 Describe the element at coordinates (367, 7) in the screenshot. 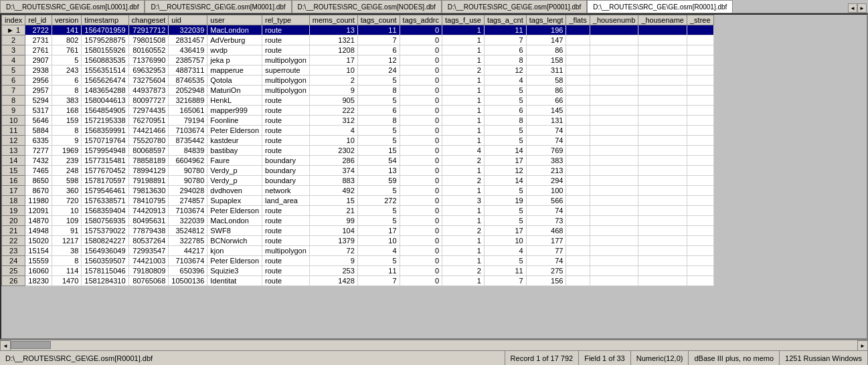

I see `tab-nodes: D:\__ROUTES\SRC_GE\GE.osm[NODES].dbf` at that location.